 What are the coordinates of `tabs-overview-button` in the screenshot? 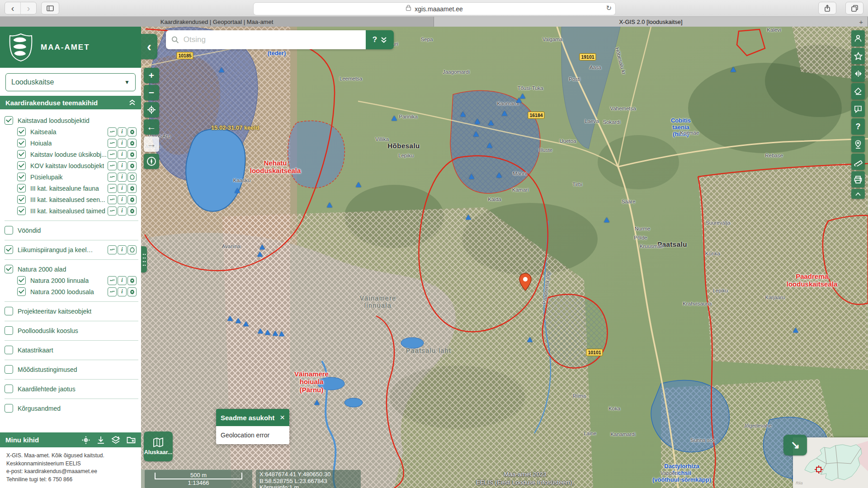 It's located at (854, 8).